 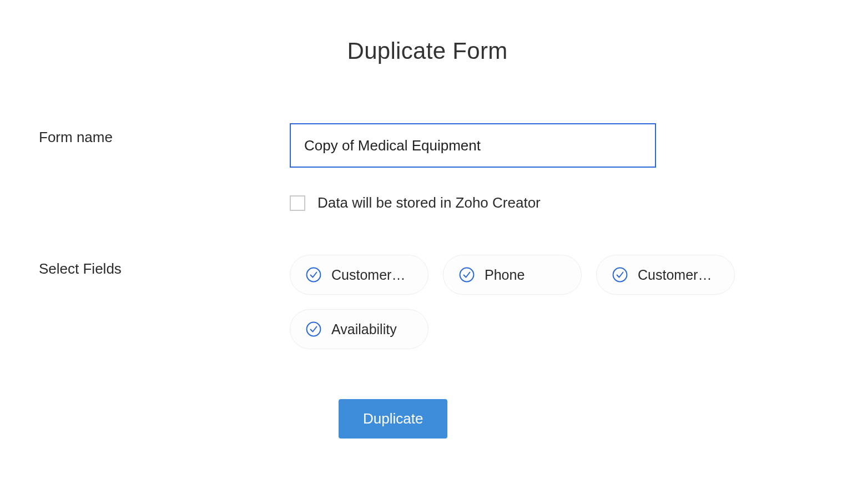 I want to click on storage-checkbox, so click(x=298, y=203).